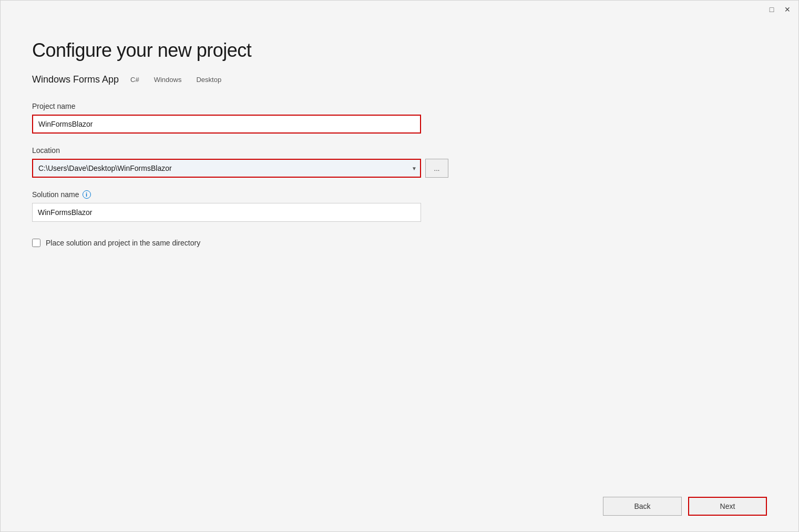 Image resolution: width=799 pixels, height=532 pixels. What do you see at coordinates (227, 168) in the screenshot?
I see `location-select: C:\Users\Dave\Desktop\WinFormsBlazor` at bounding box center [227, 168].